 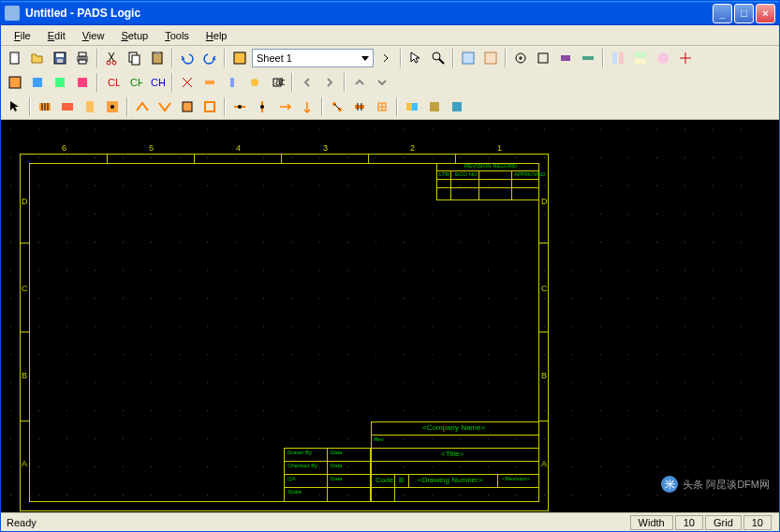 What do you see at coordinates (165, 107) in the screenshot?
I see `tb3-f` at bounding box center [165, 107].